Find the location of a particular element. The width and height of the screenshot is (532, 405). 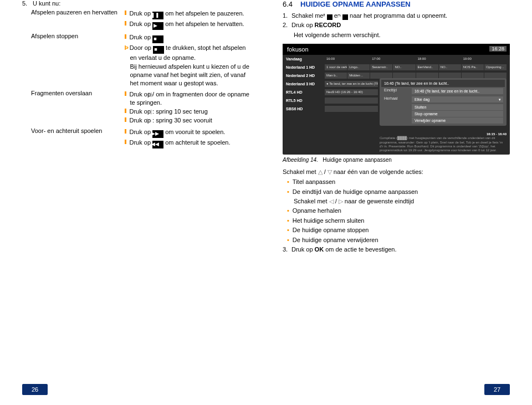

page-number: 26 is located at coordinates (35, 389).